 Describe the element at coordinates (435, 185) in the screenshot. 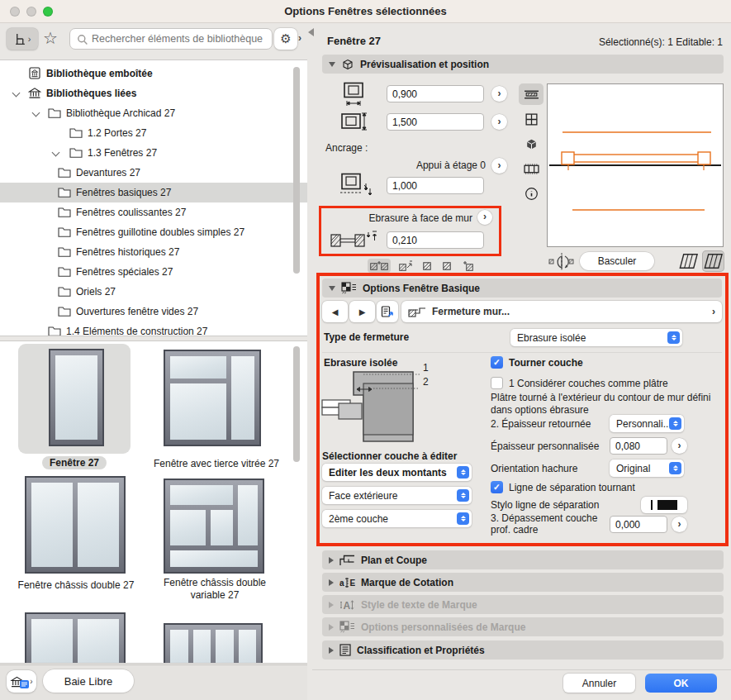

I see `sill-value-input` at that location.